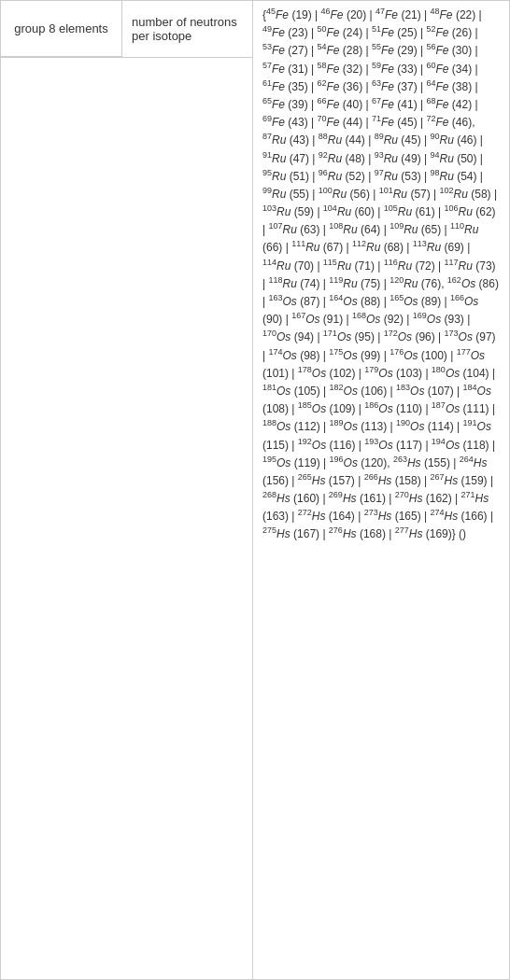  What do you see at coordinates (62, 29) in the screenshot?
I see `group-label: group 8 elements` at bounding box center [62, 29].